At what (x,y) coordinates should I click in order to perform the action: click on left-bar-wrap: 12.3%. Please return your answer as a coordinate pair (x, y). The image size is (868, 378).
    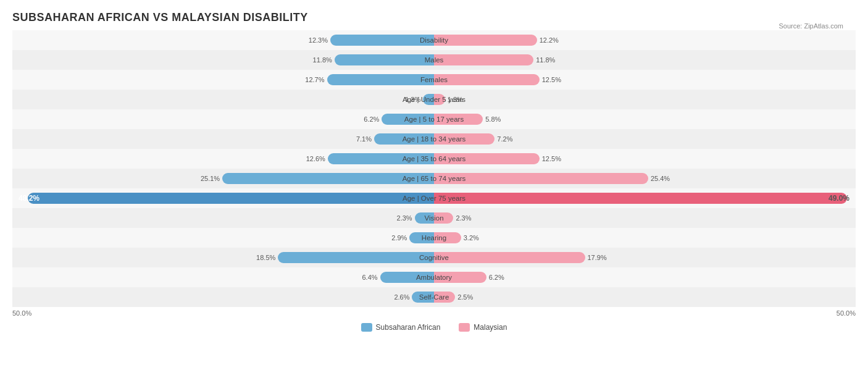
    Looking at the image, I should click on (223, 40).